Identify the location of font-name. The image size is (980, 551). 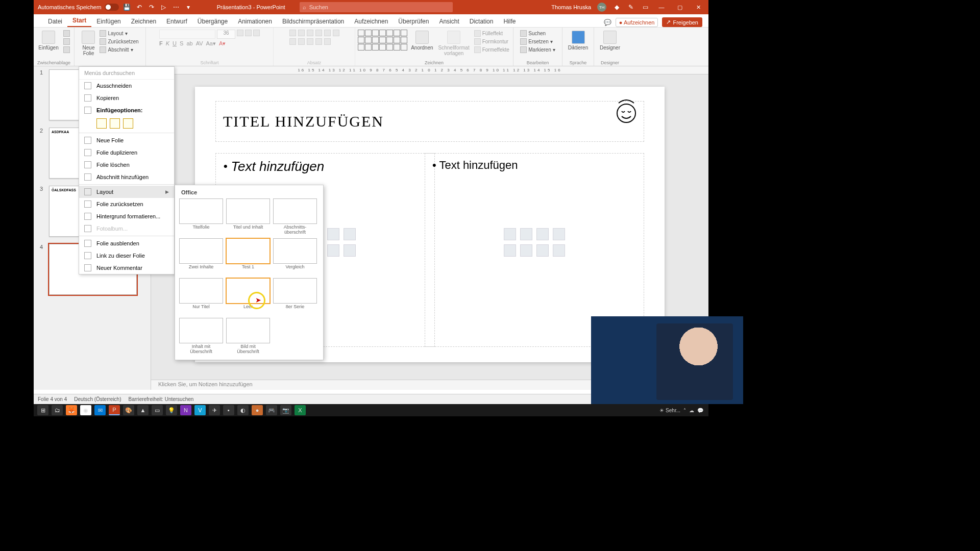
(187, 34).